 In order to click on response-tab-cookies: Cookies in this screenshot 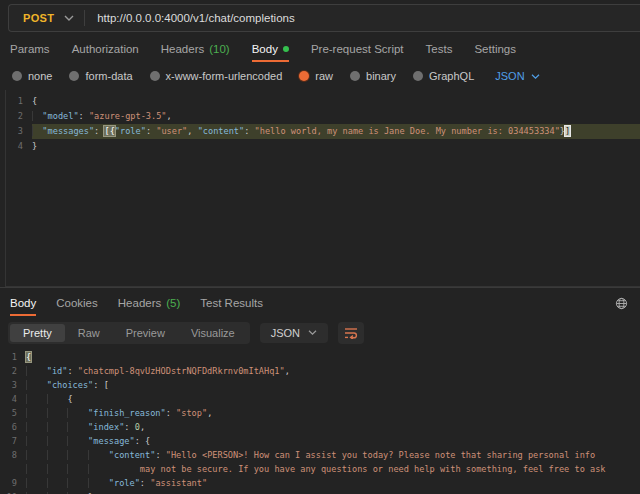, I will do `click(77, 303)`.